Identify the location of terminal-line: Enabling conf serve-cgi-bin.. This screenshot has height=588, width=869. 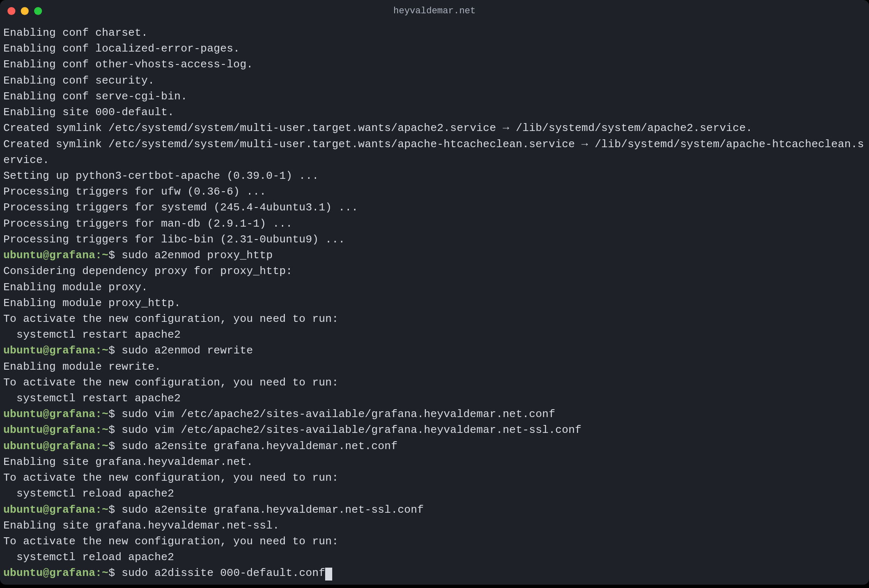
(434, 96).